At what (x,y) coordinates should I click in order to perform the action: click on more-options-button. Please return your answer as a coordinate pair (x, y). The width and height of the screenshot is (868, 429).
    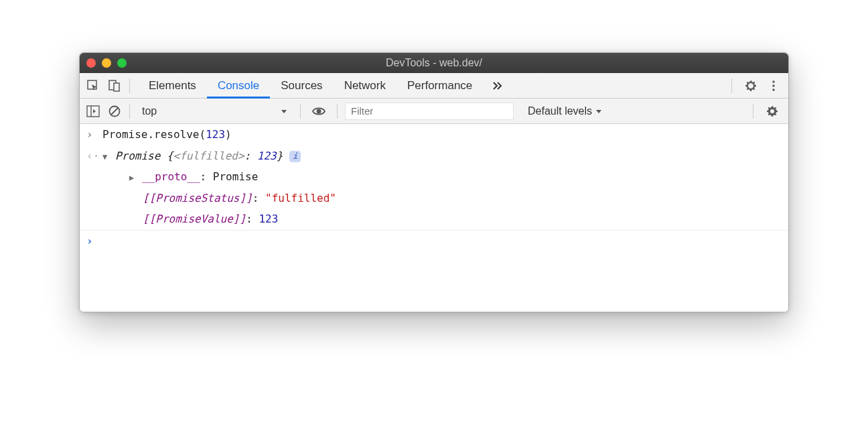
    Looking at the image, I should click on (774, 86).